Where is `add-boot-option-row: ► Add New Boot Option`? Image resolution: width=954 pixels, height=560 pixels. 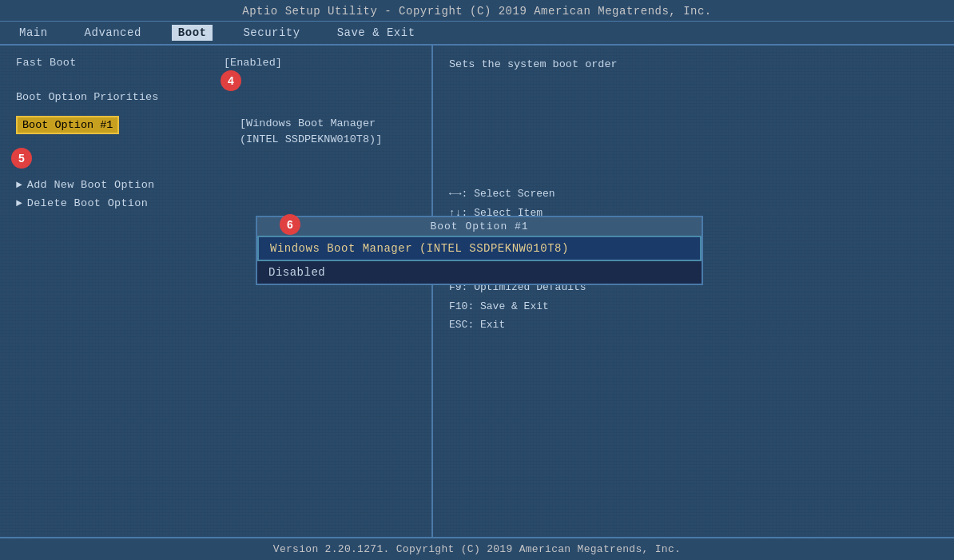
add-boot-option-row: ► Add New Boot Option is located at coordinates (216, 185).